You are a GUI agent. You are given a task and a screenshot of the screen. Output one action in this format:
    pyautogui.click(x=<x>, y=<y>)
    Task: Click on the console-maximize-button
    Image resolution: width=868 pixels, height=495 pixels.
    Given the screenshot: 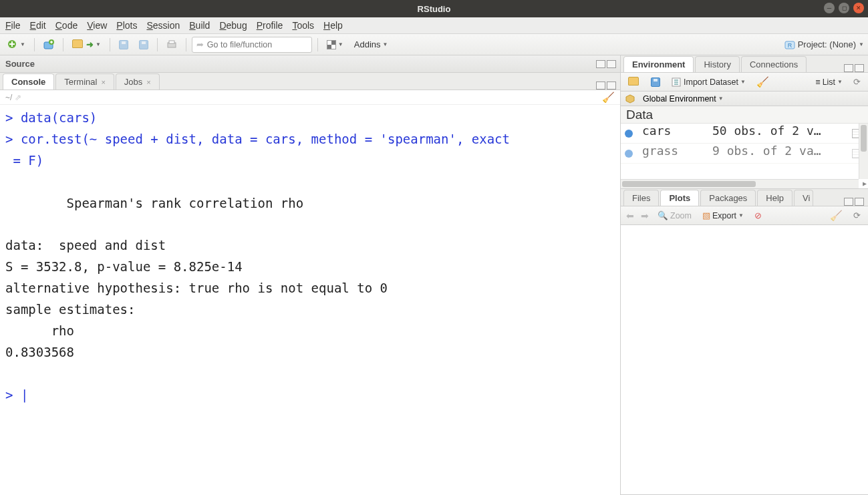 What is the action you would take?
    pyautogui.click(x=611, y=86)
    